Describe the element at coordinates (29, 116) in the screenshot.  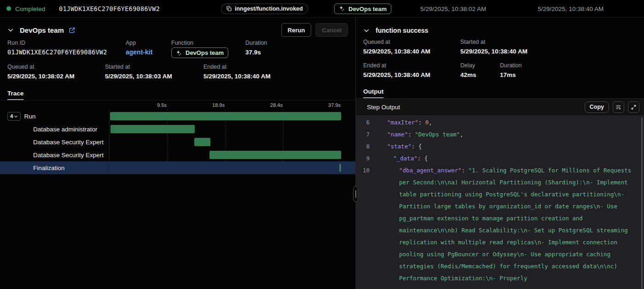
I see `trace-row-label: Run` at that location.